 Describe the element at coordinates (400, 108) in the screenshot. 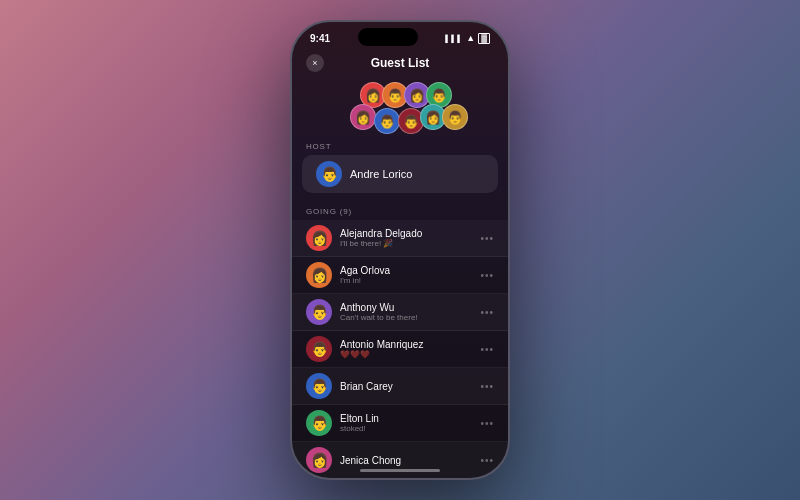

I see `avatar-cluster: 👩 👨 👩 👨 👩 👨 👨 👩 👨` at that location.